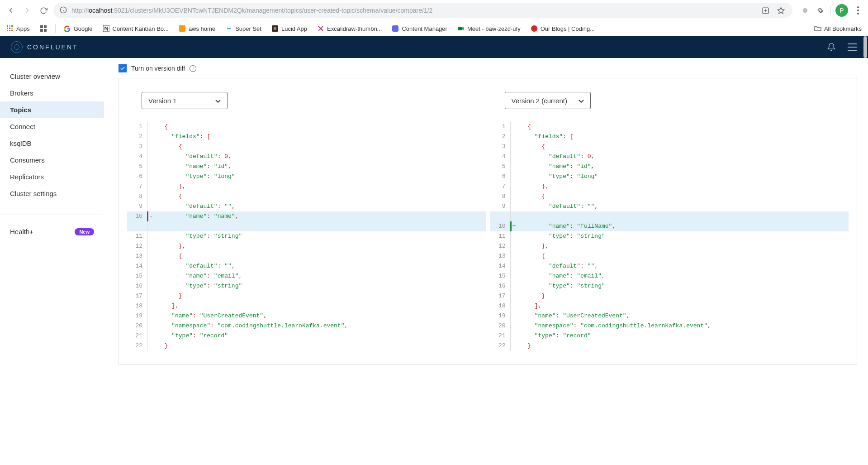 The height and width of the screenshot is (465, 868). Describe the element at coordinates (355, 29) in the screenshot. I see `bookmark-label: Excalidraw-thumbn...` at that location.